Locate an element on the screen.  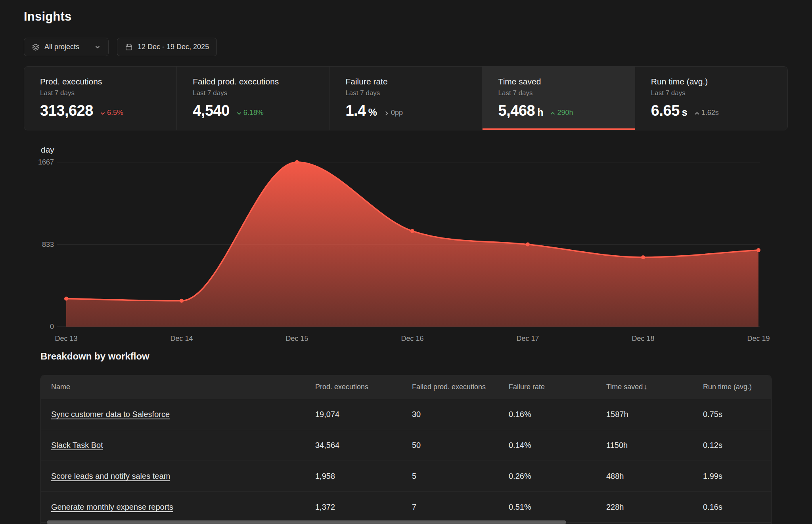
calendar-icon is located at coordinates (129, 47).